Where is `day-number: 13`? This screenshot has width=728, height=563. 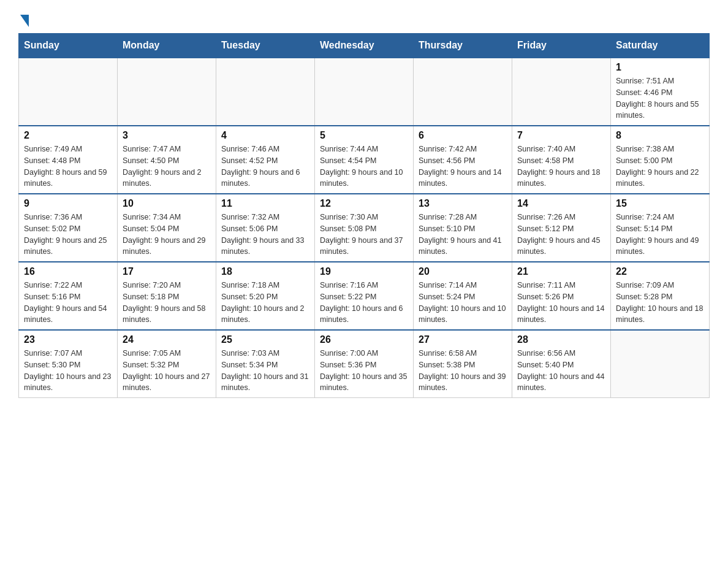
day-number: 13 is located at coordinates (463, 204).